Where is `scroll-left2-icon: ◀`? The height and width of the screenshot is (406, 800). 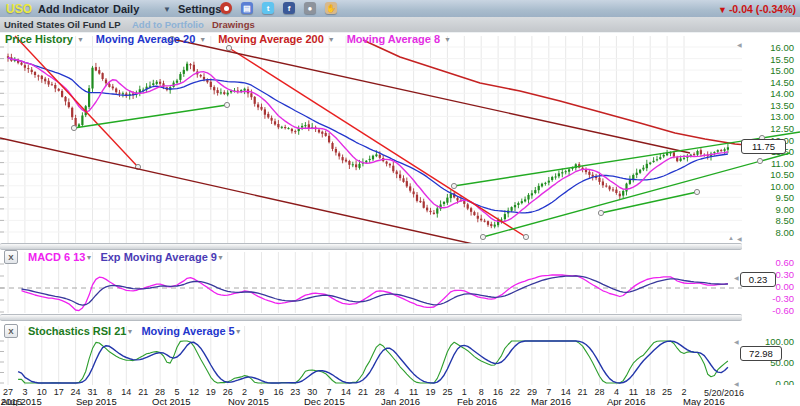 scroll-left2-icon: ◀ is located at coordinates (740, 238).